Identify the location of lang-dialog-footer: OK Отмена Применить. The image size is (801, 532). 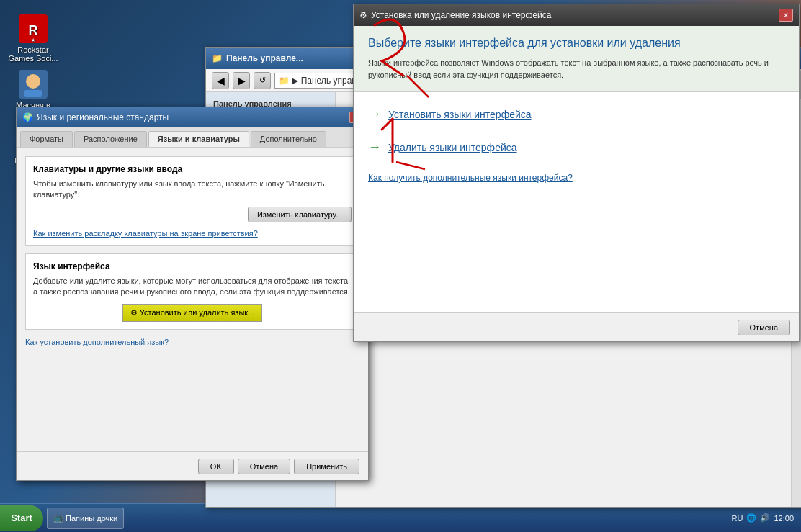
(192, 466).